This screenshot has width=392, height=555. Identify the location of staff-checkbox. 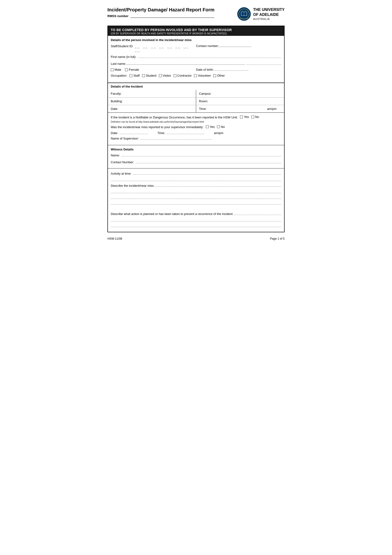
(131, 76).